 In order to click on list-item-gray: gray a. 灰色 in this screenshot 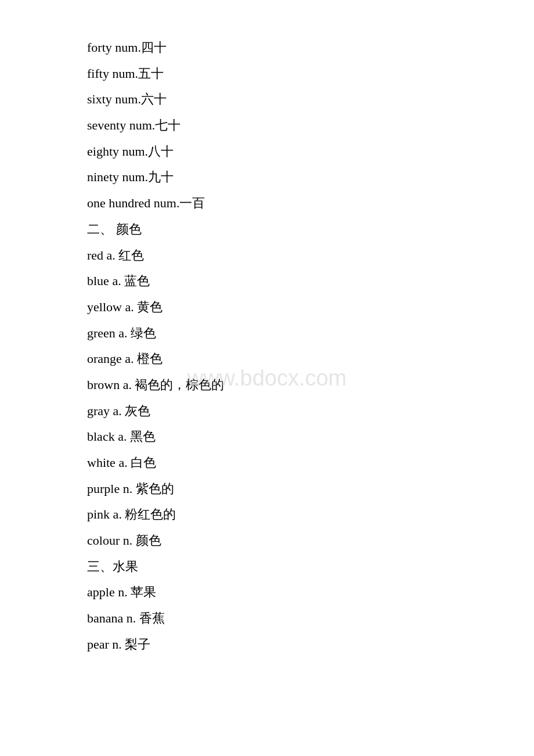, I will do `click(311, 411)`.